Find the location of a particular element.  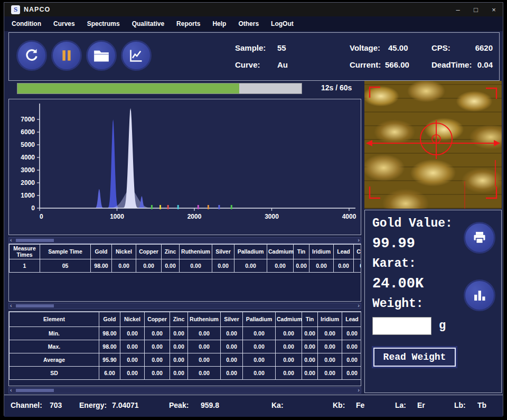

table-row: SD6.000.000.000.000.000.000.000.000.000.… is located at coordinates (186, 373).